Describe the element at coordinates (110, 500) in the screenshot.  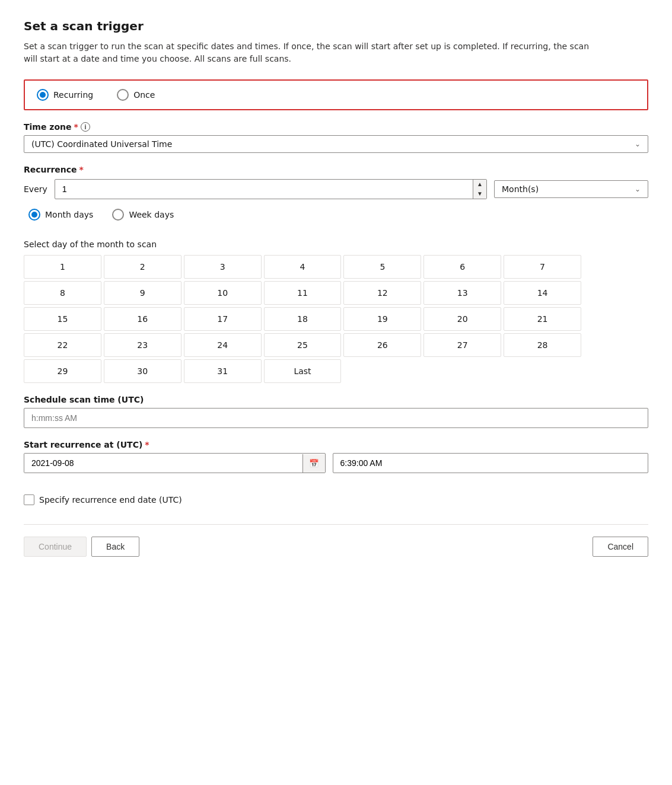
I see `end-date-label: Specify recurrence end date (UTC)` at that location.